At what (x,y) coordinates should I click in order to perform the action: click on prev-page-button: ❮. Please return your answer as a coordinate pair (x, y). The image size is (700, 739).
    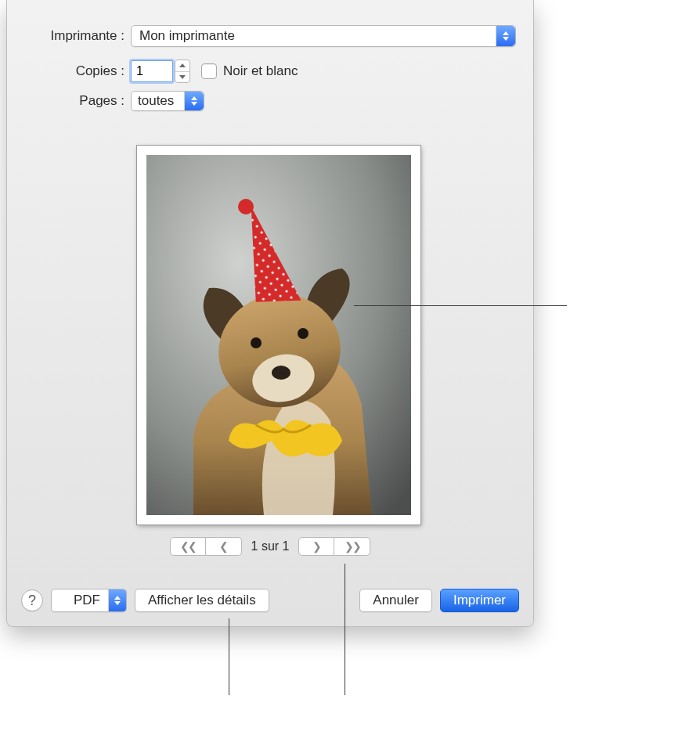
    Looking at the image, I should click on (224, 546).